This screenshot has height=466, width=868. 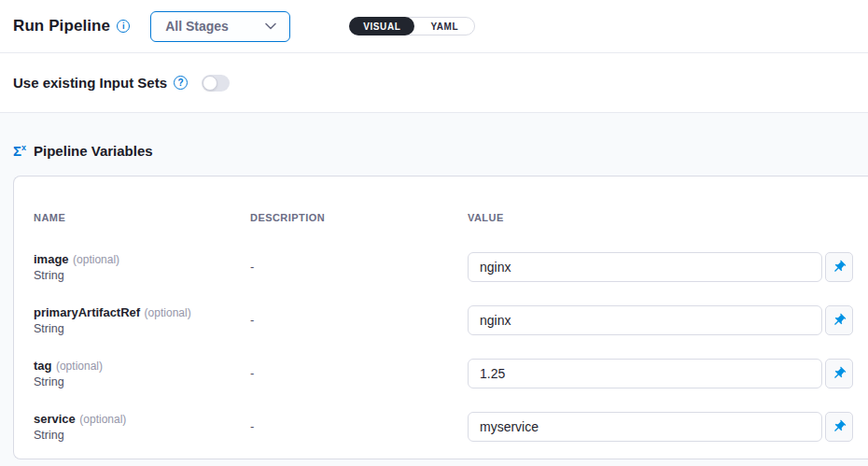 What do you see at coordinates (443, 267) in the screenshot?
I see `table-row: image (optional) String -` at bounding box center [443, 267].